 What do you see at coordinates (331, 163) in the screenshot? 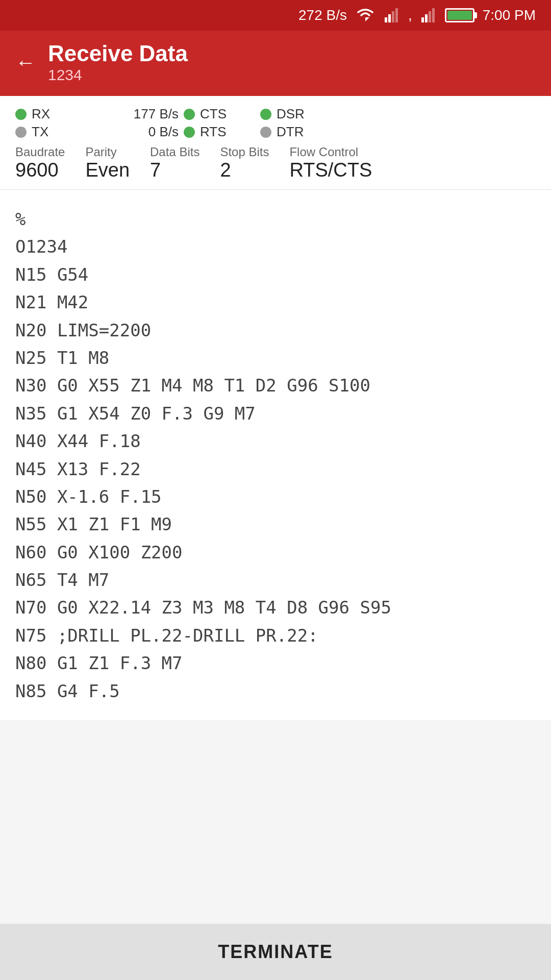
I see `flow-control-config: Flow Control RTS/CTS` at bounding box center [331, 163].